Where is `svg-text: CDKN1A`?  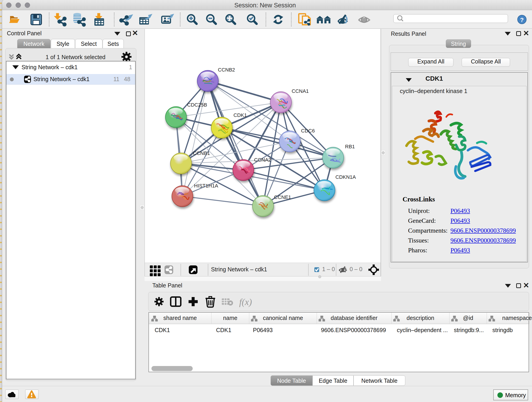
svg-text: CDKN1A is located at coordinates (346, 177).